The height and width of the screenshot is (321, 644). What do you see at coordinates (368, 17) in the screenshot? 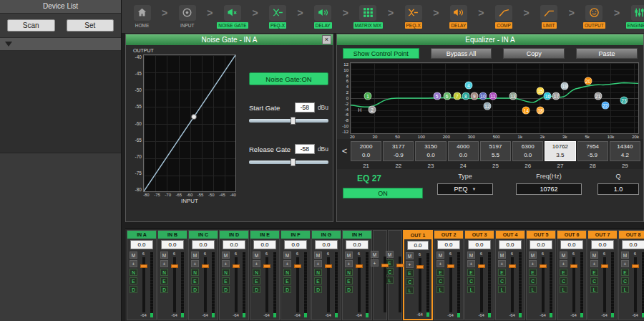
I see `toolbar-item-matrix-mix: MATRIX MIX` at bounding box center [368, 17].